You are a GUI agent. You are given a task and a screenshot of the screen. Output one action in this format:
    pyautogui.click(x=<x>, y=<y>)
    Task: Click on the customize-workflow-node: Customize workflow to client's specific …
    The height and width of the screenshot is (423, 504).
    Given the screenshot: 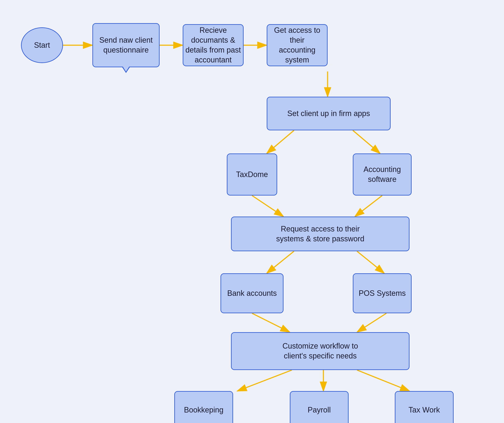 What is the action you would take?
    pyautogui.click(x=320, y=351)
    